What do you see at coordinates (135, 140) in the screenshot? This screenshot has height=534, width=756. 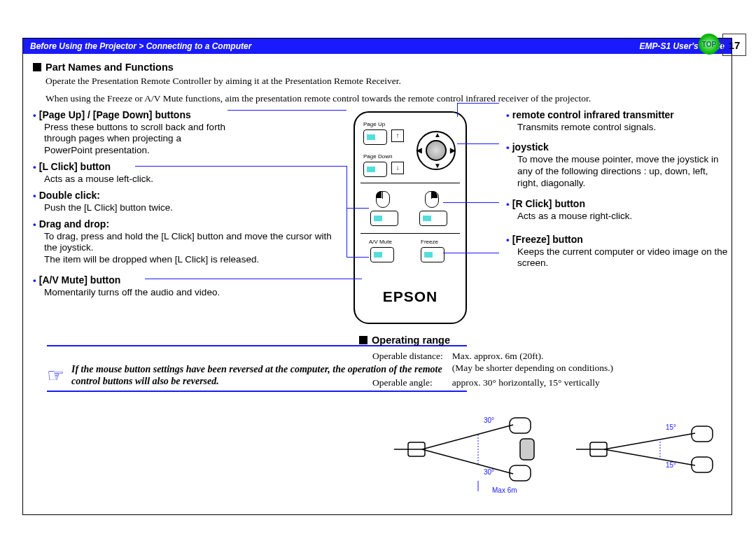 I see `item-body: Press these buttons to scroll back and f…` at bounding box center [135, 140].